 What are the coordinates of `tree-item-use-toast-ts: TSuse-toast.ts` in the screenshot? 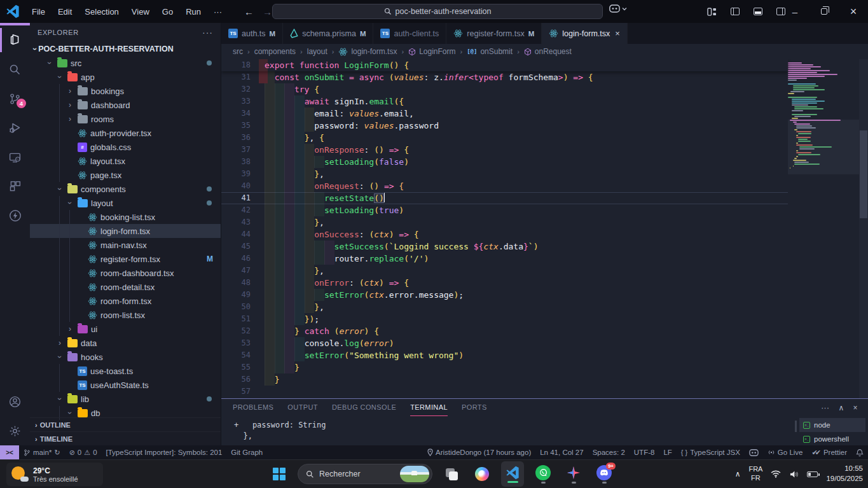 It's located at (125, 371).